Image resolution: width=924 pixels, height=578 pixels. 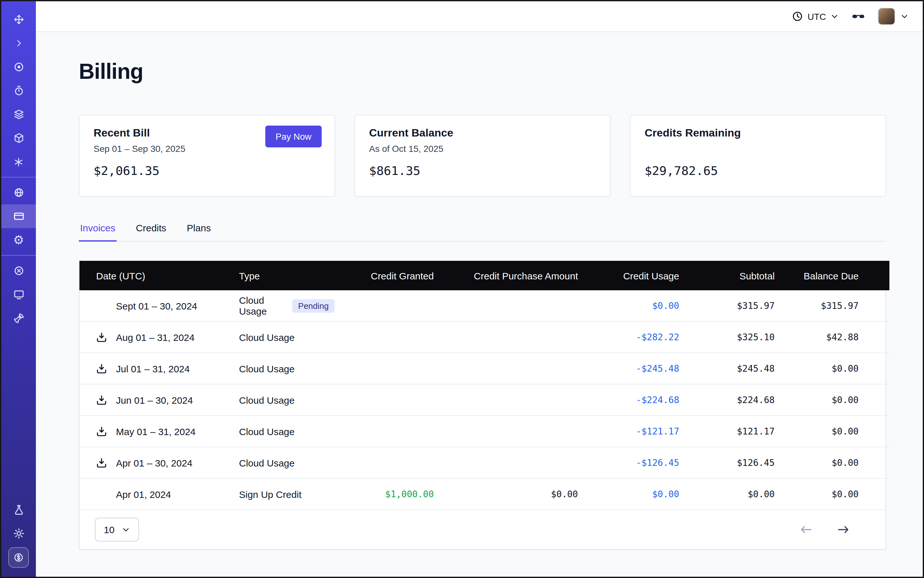 I want to click on sidebar-item-collapse, so click(x=18, y=43).